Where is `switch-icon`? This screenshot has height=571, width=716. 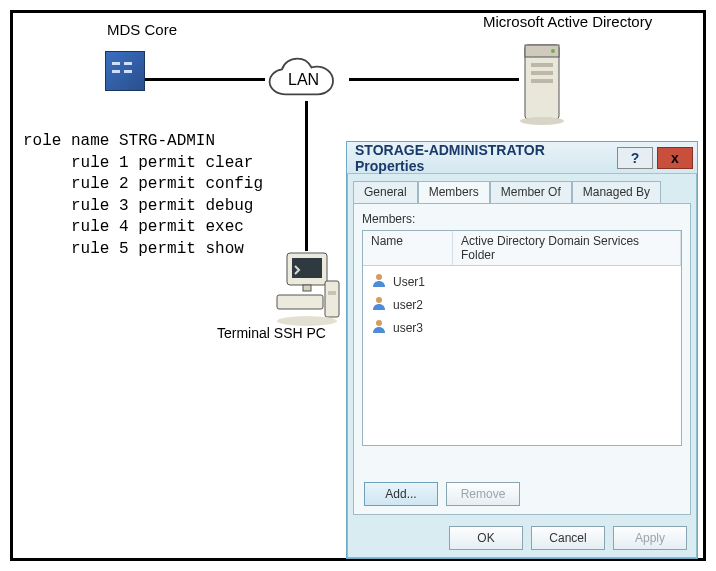
switch-icon is located at coordinates (126, 76).